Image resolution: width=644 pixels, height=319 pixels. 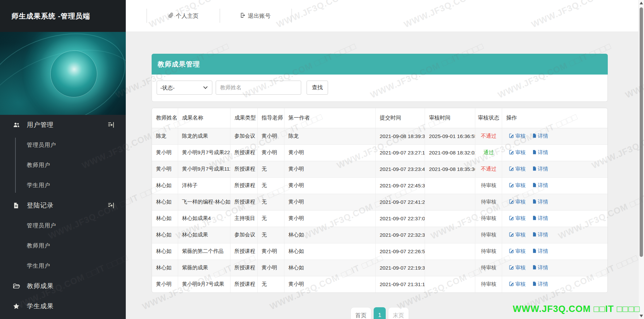 I want to click on sidebar-item-login-records: 登陆记录, so click(x=63, y=206).